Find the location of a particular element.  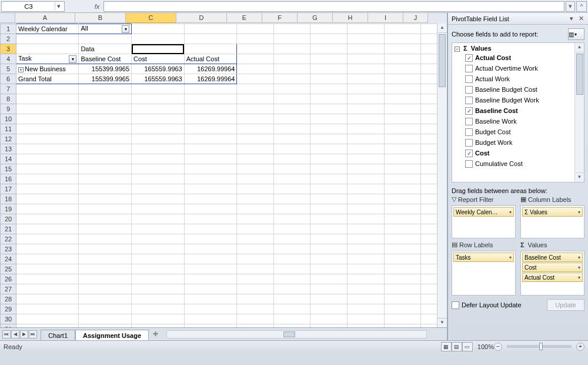

field-actual-work: Actual Work is located at coordinates (513, 79).